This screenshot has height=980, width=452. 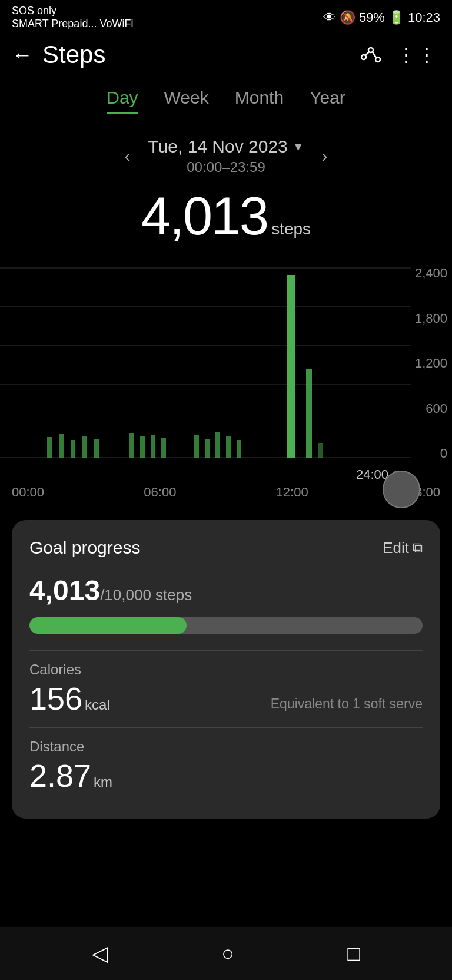 I want to click on distance-value: 2.87, so click(x=60, y=776).